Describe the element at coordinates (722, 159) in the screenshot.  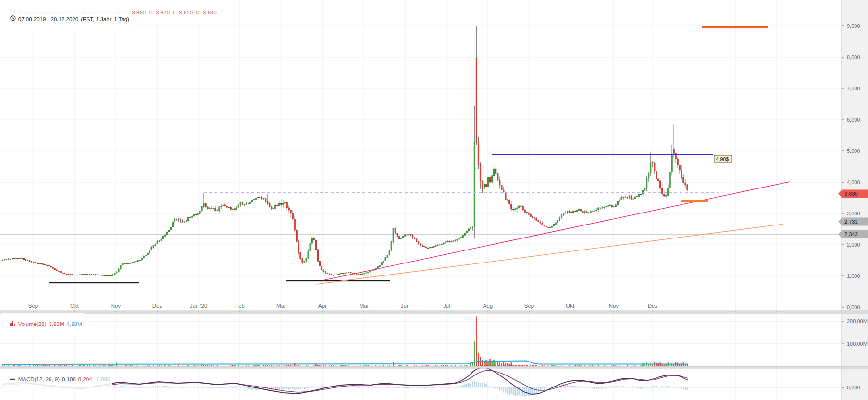
I see `svg-text: 4,90$` at that location.